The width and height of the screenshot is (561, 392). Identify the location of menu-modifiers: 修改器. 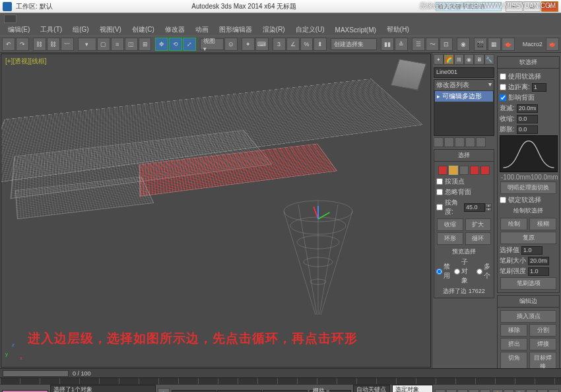
(175, 30).